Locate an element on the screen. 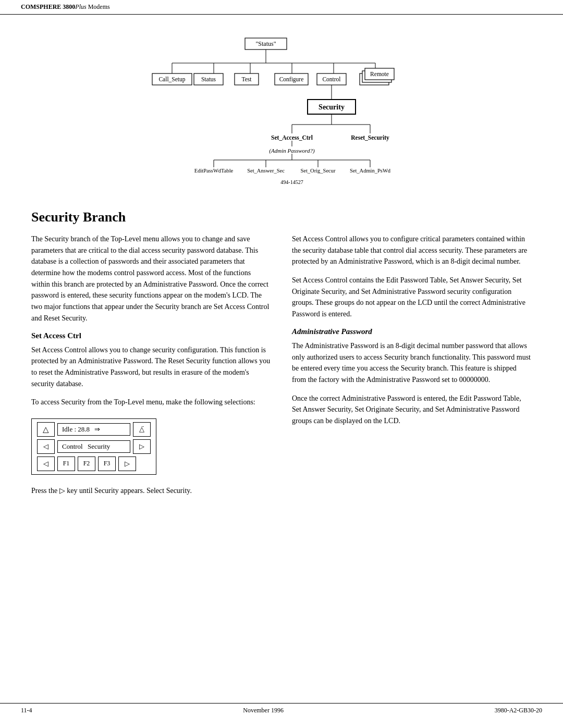  page-header: COMSPHERE 3800Plus Modems is located at coordinates (282, 7).